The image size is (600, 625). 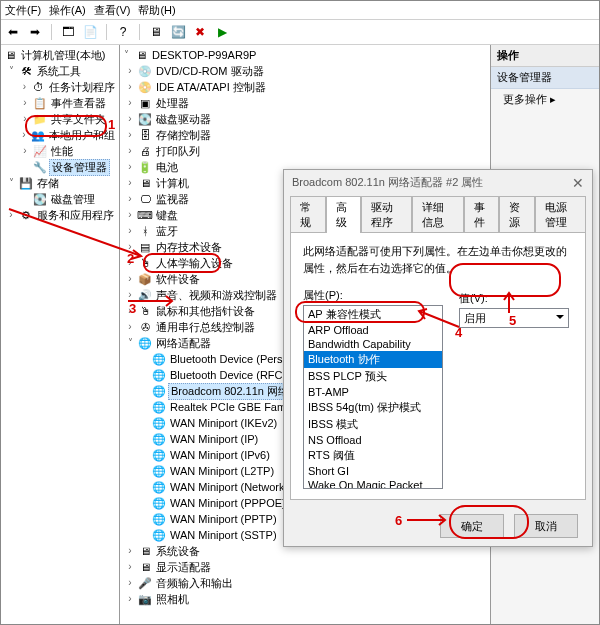 What do you see at coordinates (308, 214) in the screenshot?
I see `tab-general: 常规` at bounding box center [308, 214].